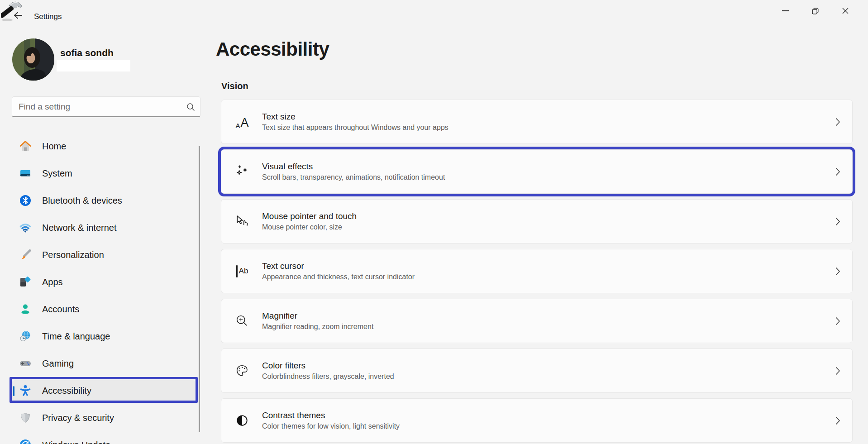 This screenshot has width=868, height=444. Describe the element at coordinates (339, 277) in the screenshot. I see `card-subtitle: Appearance and thickness, text cursor in…` at that location.